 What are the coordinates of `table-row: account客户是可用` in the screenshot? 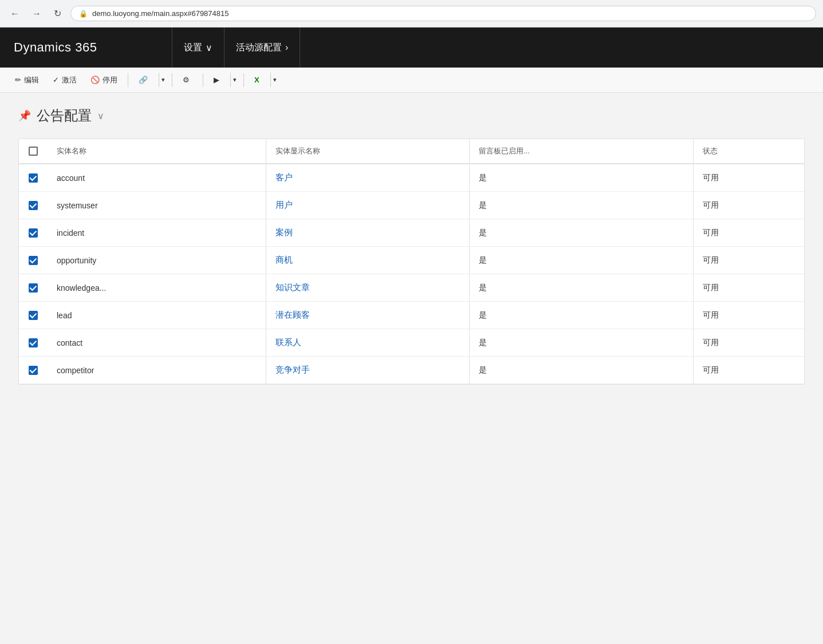 It's located at (411, 177).